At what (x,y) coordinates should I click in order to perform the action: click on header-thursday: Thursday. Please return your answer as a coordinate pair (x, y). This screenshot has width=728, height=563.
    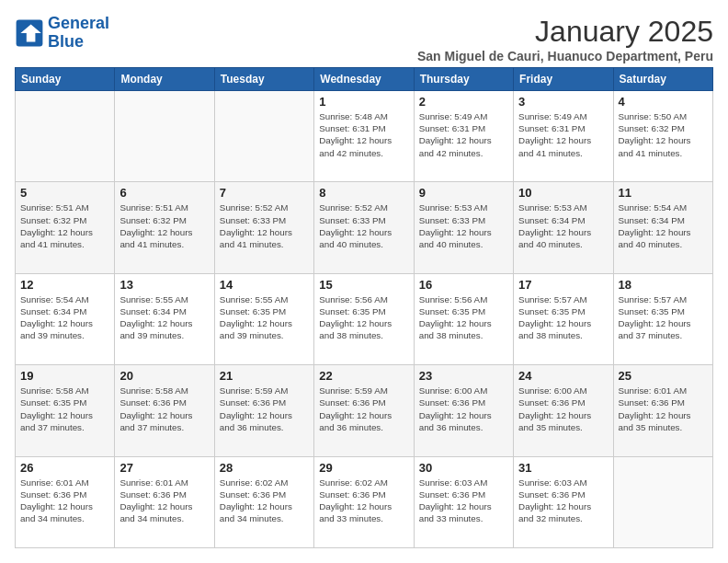
    Looking at the image, I should click on (463, 79).